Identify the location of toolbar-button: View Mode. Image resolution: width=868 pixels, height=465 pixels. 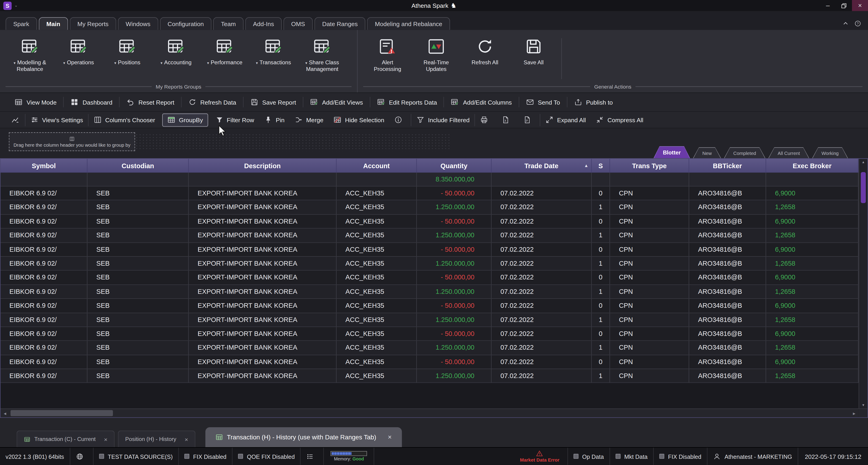
(36, 102).